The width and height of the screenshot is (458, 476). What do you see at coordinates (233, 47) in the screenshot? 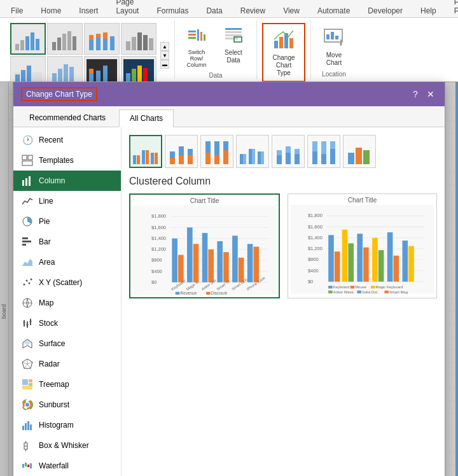
I see `select-data-button: Select Data` at bounding box center [233, 47].